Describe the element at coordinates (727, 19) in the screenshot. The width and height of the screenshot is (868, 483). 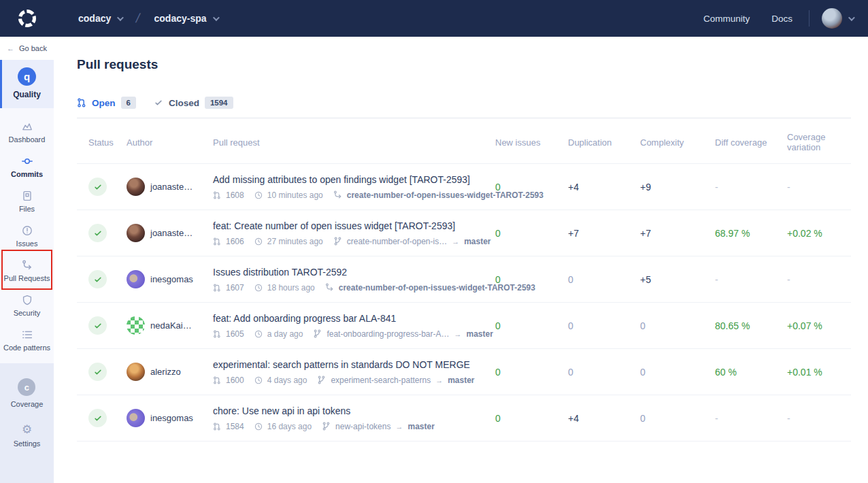
I see `community-link: Community` at that location.